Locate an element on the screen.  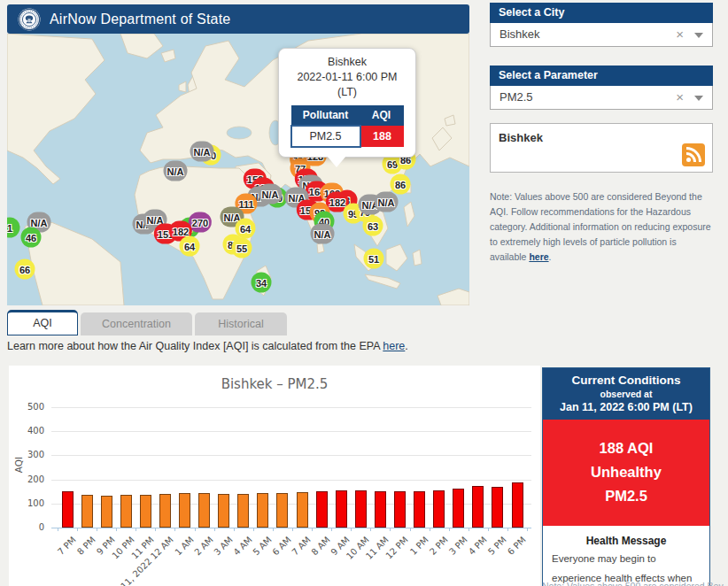
conditions-observed-at: observed at is located at coordinates (626, 394).